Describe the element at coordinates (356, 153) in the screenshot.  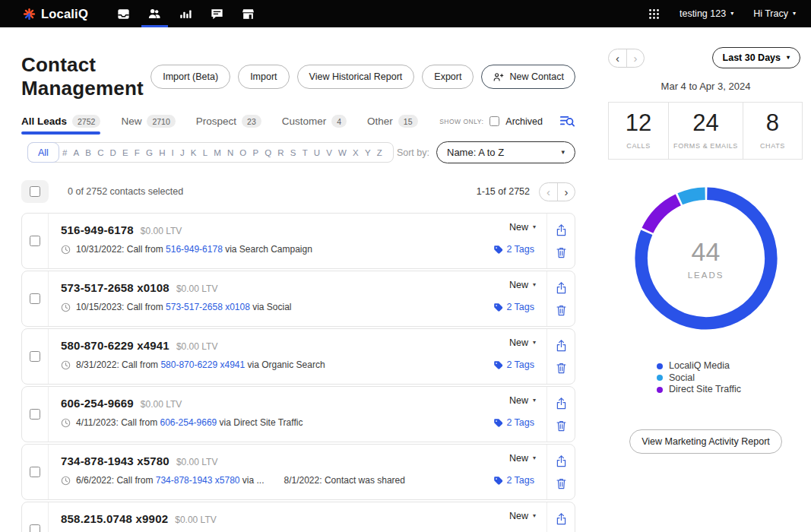
I see `alpha-filter-letter: X` at that location.